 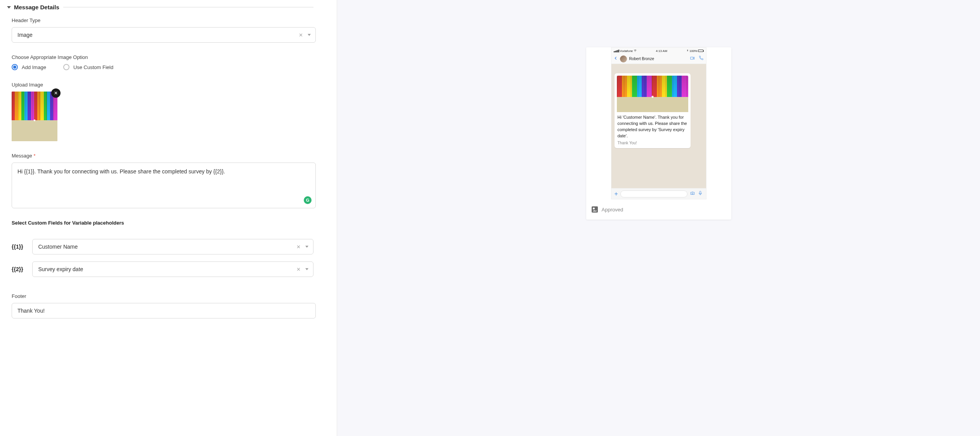 What do you see at coordinates (22, 269) in the screenshot?
I see `variable-2-placeholder: {{2}}` at bounding box center [22, 269].